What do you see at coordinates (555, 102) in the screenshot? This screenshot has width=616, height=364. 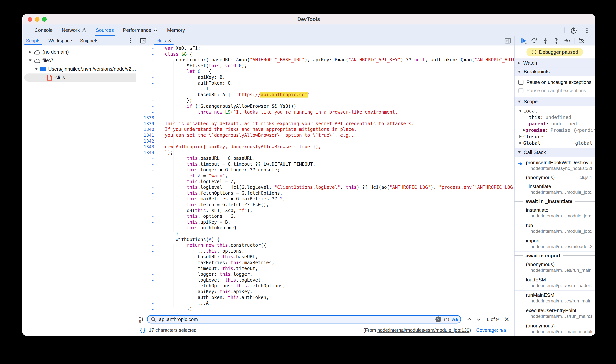 I see `section-scope: Scope` at bounding box center [555, 102].